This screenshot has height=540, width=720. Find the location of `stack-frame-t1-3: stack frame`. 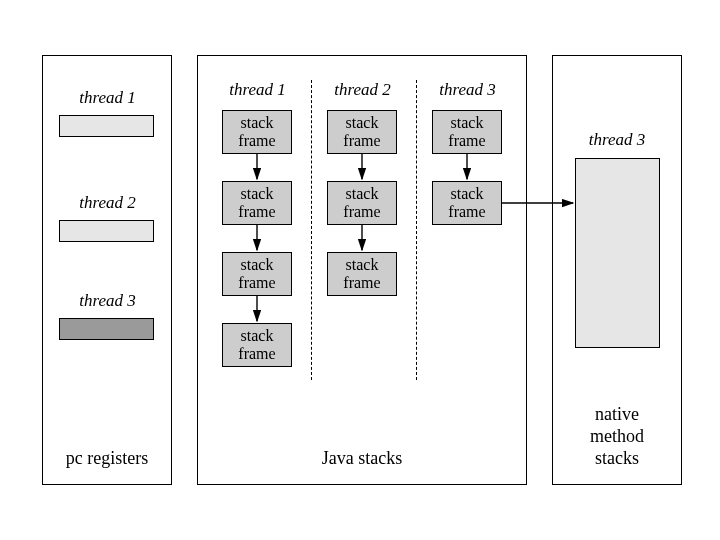

stack-frame-t1-3: stack frame is located at coordinates (257, 274).